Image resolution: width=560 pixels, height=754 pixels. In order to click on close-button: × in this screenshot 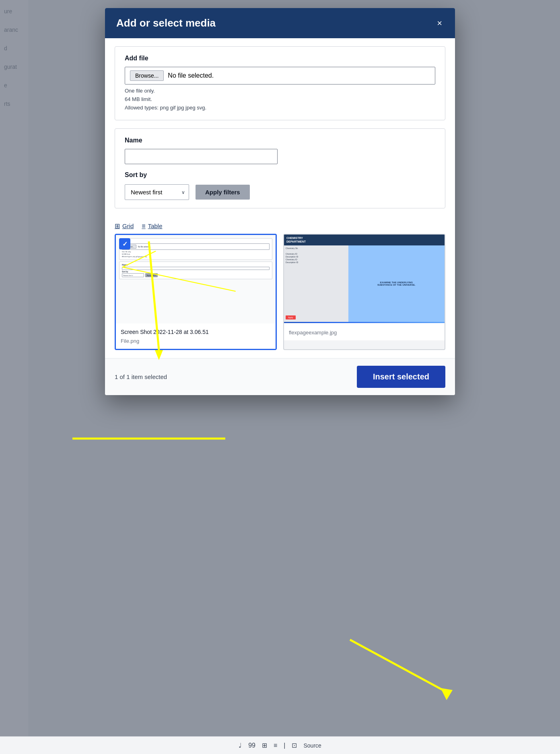, I will do `click(439, 23)`.